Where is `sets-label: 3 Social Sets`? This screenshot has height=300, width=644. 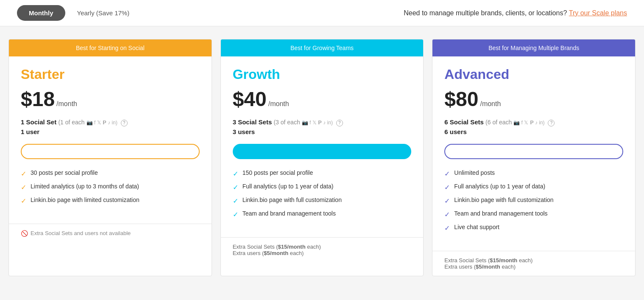 sets-label: 3 Social Sets is located at coordinates (253, 122).